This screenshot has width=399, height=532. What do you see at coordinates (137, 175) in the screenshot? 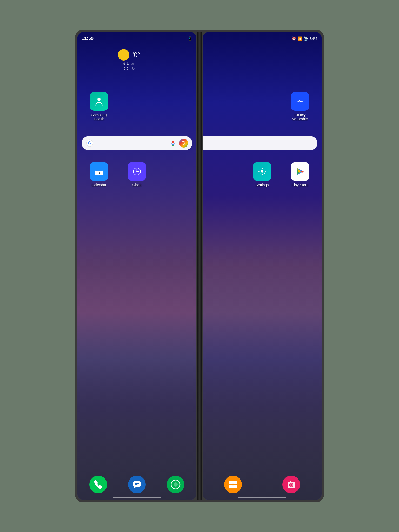
I see `app-clock: Clock` at bounding box center [137, 175].